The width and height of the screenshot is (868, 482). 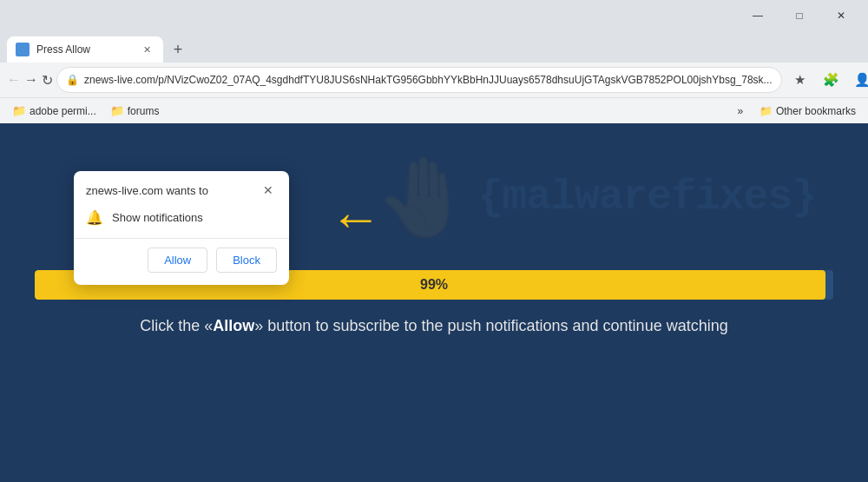 I want to click on maximize-button: □, so click(x=799, y=16).